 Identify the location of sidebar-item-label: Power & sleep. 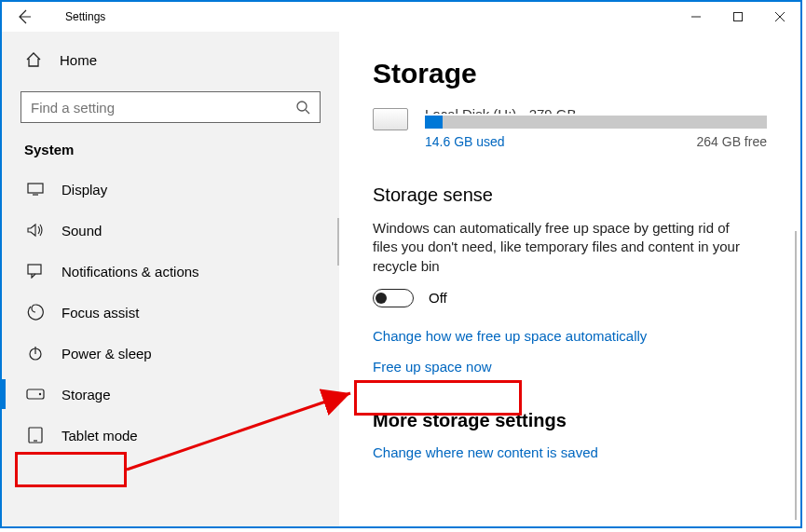
(106, 354).